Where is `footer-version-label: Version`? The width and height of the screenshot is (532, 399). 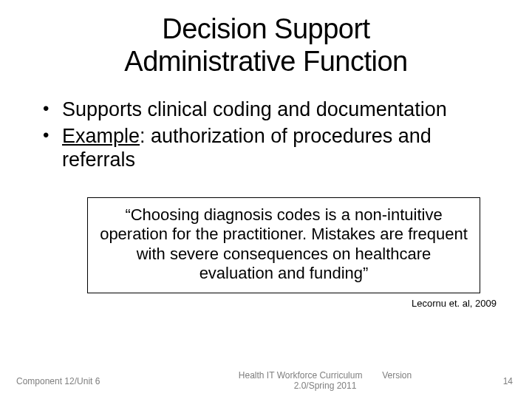 footer-version-label: Version is located at coordinates (397, 375).